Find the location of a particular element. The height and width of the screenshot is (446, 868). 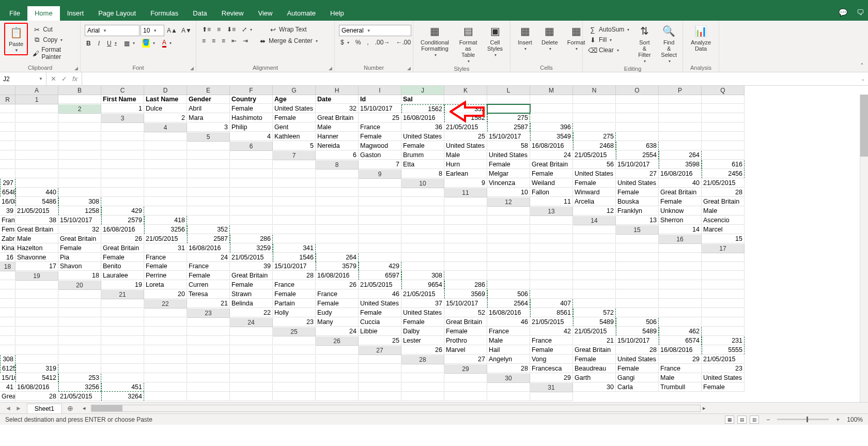

column-header: B is located at coordinates (80, 90).